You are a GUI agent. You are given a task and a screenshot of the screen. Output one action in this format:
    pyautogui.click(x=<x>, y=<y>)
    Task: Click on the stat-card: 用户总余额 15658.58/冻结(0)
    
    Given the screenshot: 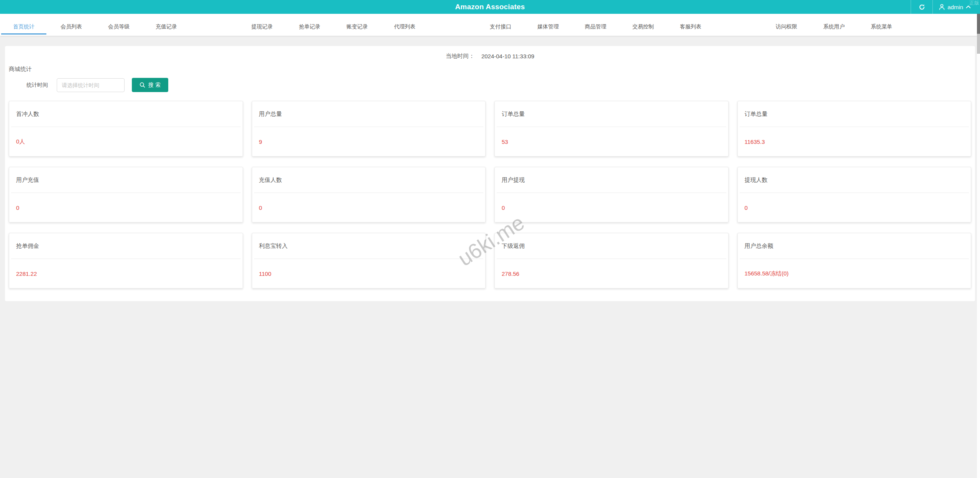 What is the action you would take?
    pyautogui.click(x=855, y=261)
    